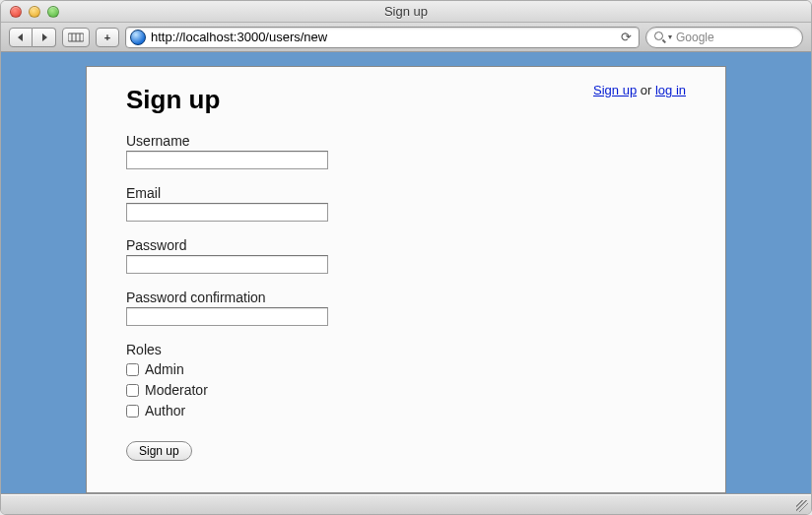 The width and height of the screenshot is (812, 515). What do you see at coordinates (646, 91) in the screenshot?
I see `or-text: or` at bounding box center [646, 91].